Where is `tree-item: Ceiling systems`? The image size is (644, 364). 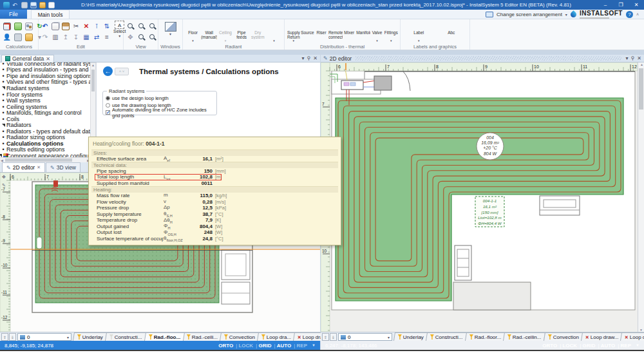 tree-item: Ceiling systems is located at coordinates (45, 107).